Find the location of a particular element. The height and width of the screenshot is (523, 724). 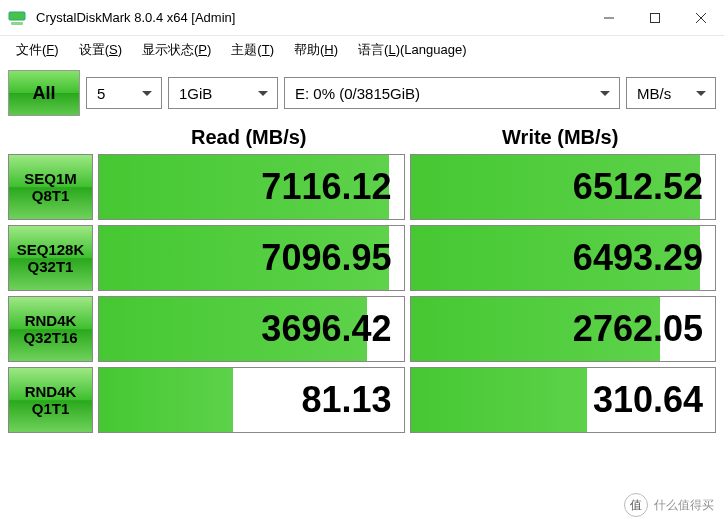

unit-select: MB/s is located at coordinates (671, 93).